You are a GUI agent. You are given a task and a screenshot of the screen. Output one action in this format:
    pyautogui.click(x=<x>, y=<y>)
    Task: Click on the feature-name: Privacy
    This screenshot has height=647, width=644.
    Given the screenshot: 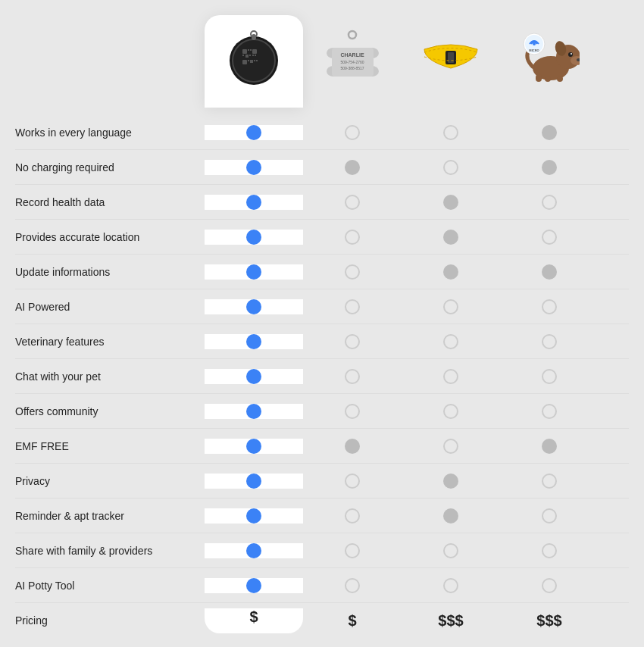 What is the action you would take?
    pyautogui.click(x=110, y=481)
    